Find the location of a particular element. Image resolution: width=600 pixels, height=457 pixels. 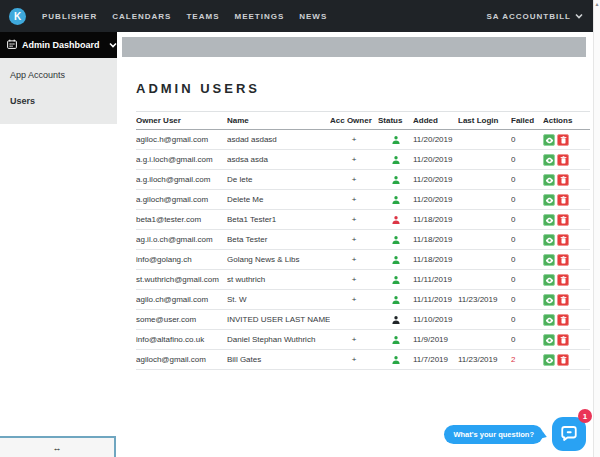

owner-user-cell: agilo.ch@gmail.com is located at coordinates (182, 300).